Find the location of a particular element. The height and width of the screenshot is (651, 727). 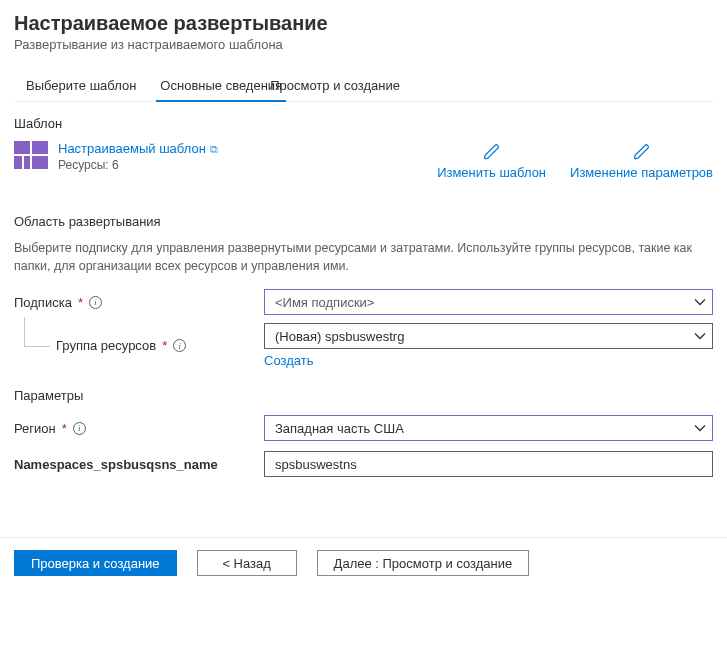

template-name-link: Настраиваемый шаблон⧉ is located at coordinates (138, 148).